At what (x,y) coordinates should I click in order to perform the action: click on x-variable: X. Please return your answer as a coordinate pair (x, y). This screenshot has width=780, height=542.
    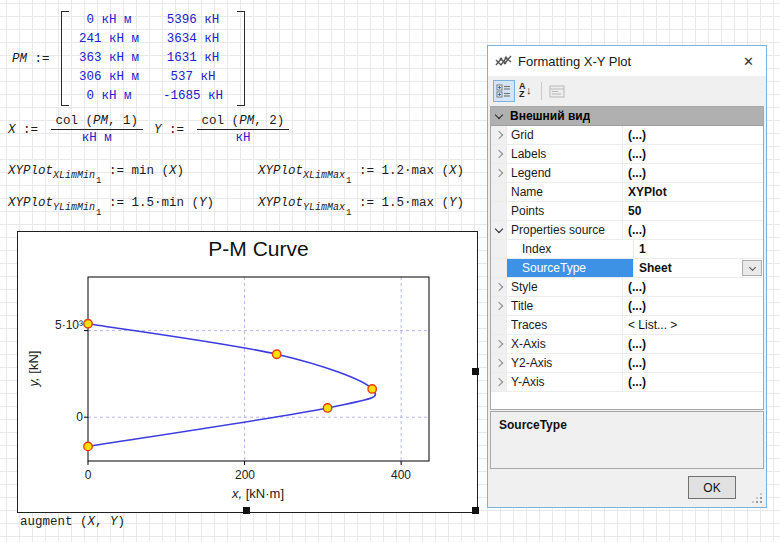
    Looking at the image, I should click on (12, 130).